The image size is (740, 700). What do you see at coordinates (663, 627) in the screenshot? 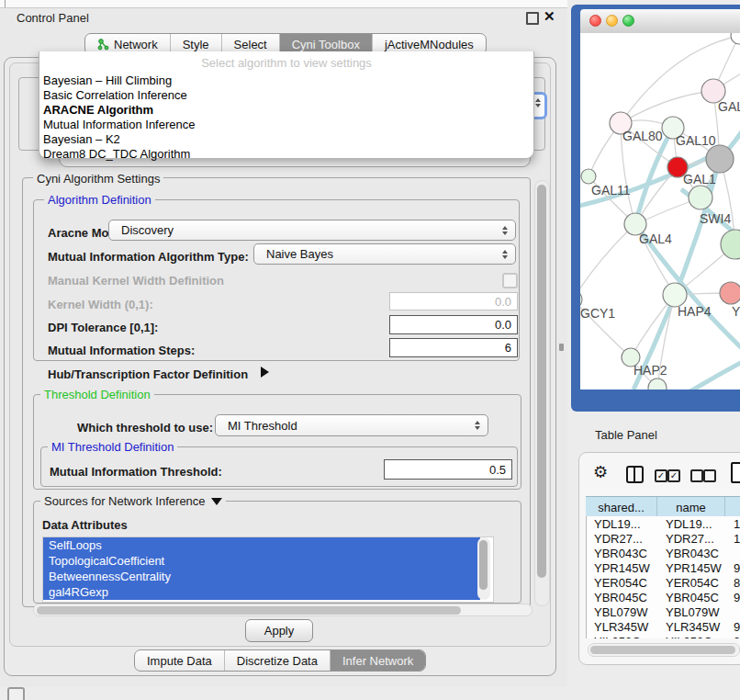
I see `table-row: YLR345WYLR345W9.` at bounding box center [663, 627].